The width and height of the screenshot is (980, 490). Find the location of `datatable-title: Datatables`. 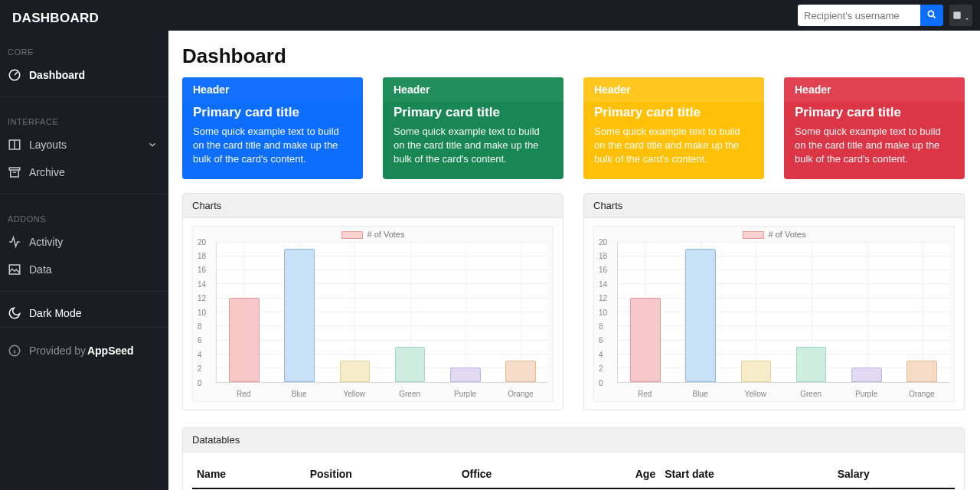

datatable-title: Datatables is located at coordinates (573, 440).